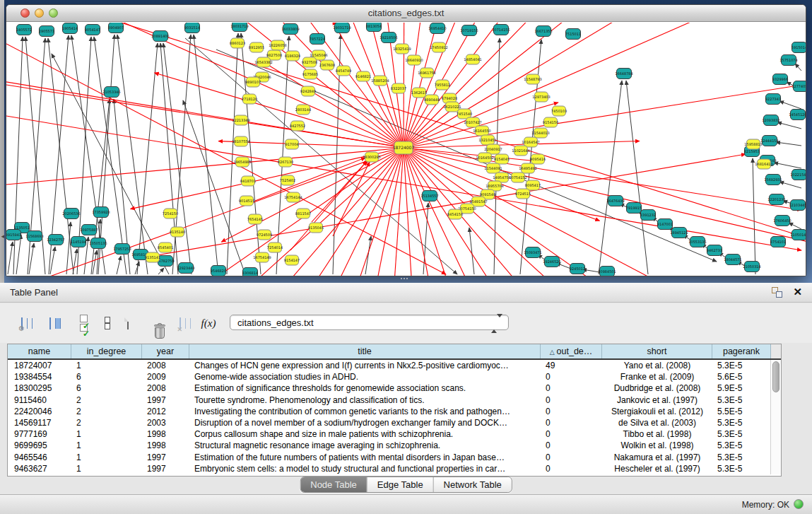 The image size is (812, 514). What do you see at coordinates (573, 34) in the screenshot?
I see `graph-node: 7515011` at bounding box center [573, 34].